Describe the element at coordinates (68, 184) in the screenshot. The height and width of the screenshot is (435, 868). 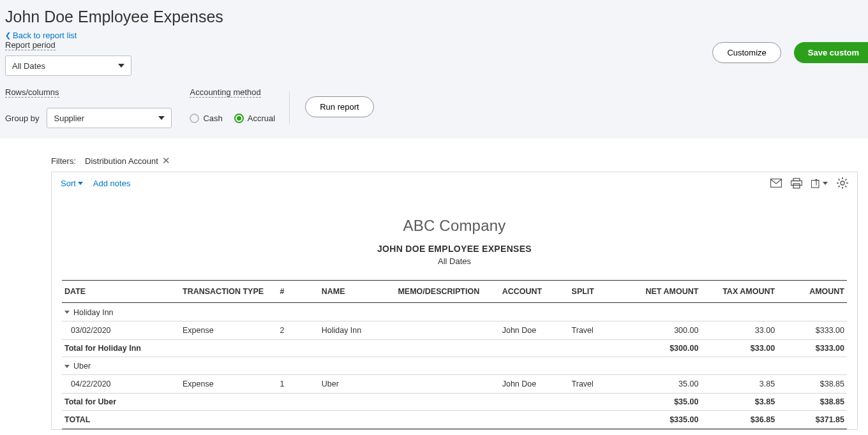
I see `sort-label: Sort` at that location.